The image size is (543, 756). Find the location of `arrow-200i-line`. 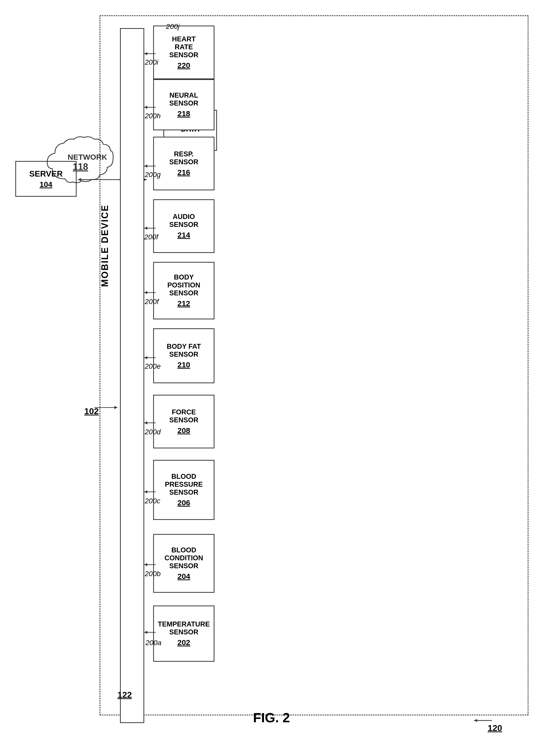

arrow-200i-line is located at coordinates (150, 53).